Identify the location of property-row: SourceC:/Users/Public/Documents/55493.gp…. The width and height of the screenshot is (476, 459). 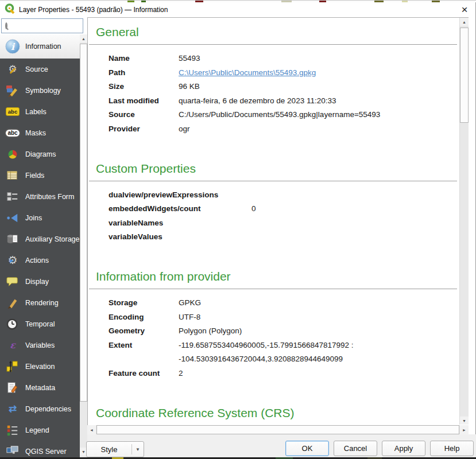
(284, 115).